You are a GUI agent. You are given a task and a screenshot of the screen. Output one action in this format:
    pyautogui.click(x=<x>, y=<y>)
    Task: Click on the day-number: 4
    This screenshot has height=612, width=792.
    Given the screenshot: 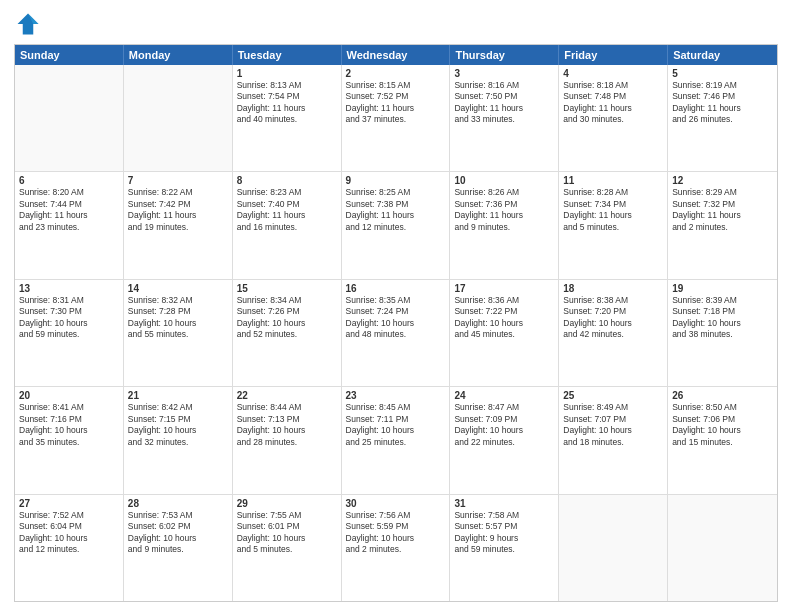 What is the action you would take?
    pyautogui.click(x=613, y=74)
    